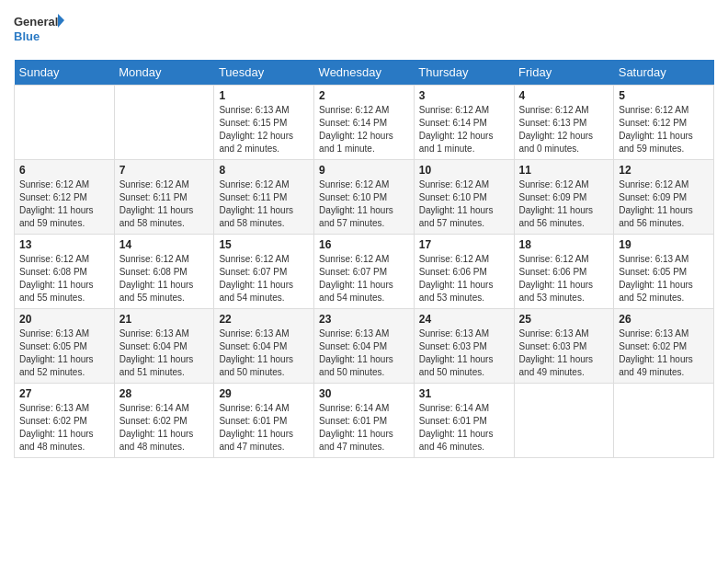 The image size is (728, 563). I want to click on calendar-cell: 26Sunrise: 6:13 AMSunset: 6:02 PMDayligh…, so click(664, 346).